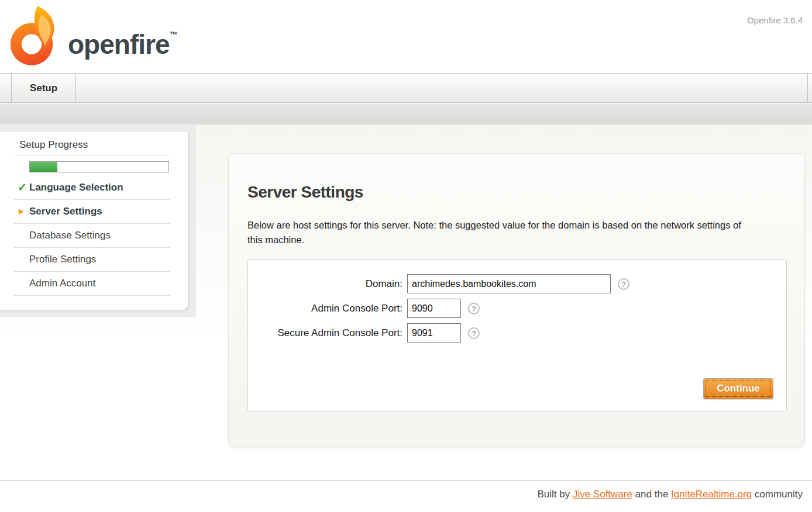 The width and height of the screenshot is (812, 512). What do you see at coordinates (122, 44) in the screenshot?
I see `logo-wordmark: openfire™` at bounding box center [122, 44].